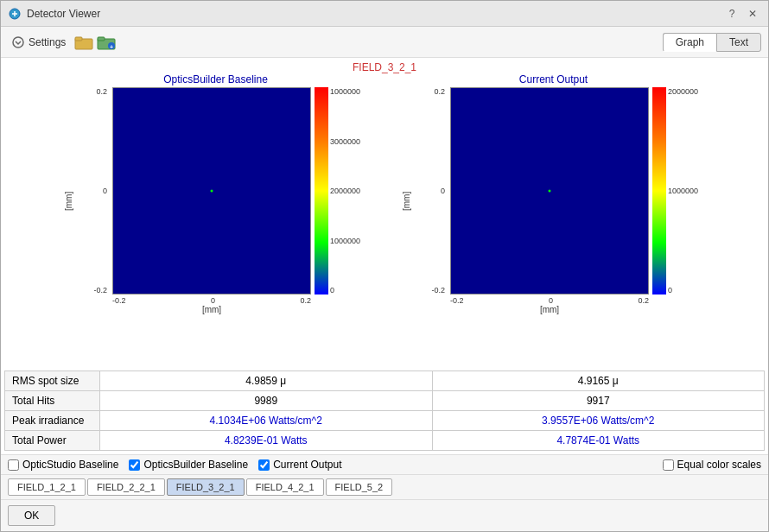 The height and width of the screenshot is (532, 769). I want to click on open-folder-icon-btn, so click(84, 42).